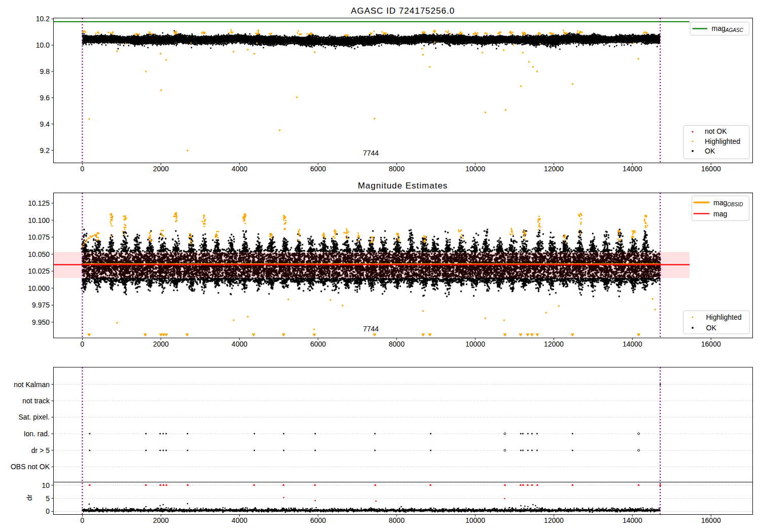 This screenshot has width=760, height=532. I want to click on svg-text: dr, so click(29, 498).